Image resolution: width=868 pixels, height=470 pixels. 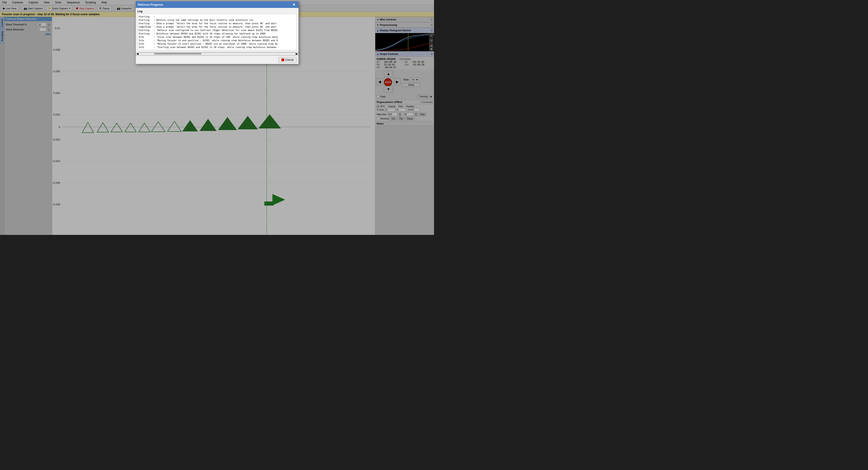 I want to click on modal-footer: Cancel, so click(x=217, y=60).